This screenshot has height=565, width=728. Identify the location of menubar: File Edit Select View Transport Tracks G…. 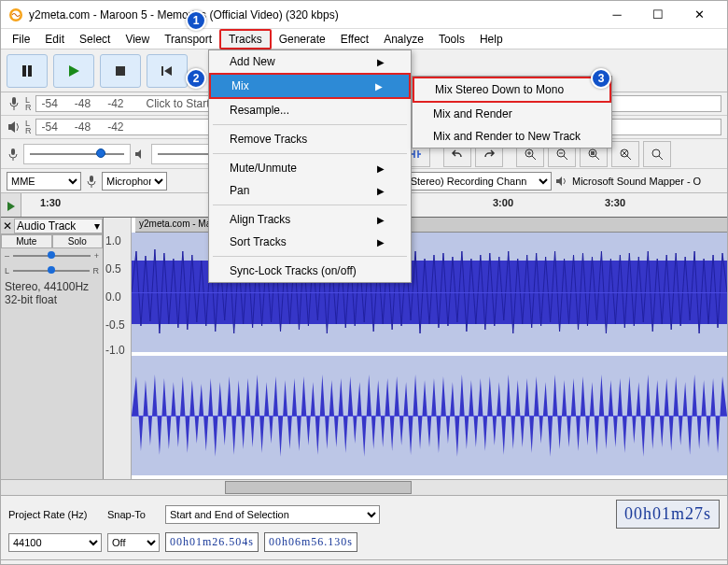
(364, 39).